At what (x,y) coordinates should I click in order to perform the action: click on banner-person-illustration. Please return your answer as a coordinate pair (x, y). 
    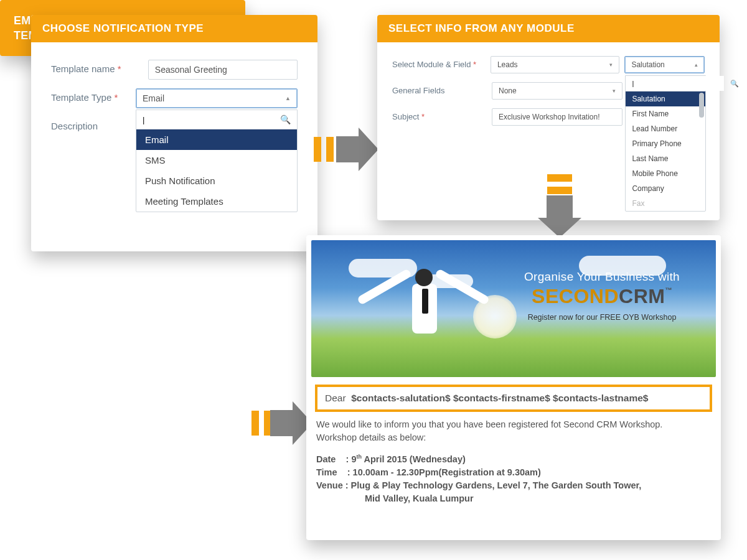
    Looking at the image, I should click on (423, 309).